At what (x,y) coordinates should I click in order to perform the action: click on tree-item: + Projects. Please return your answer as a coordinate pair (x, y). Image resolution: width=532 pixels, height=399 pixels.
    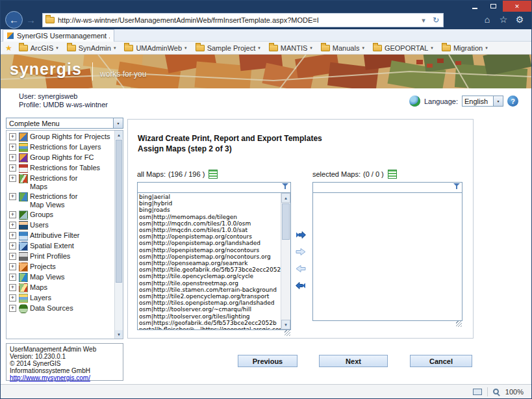
    Looking at the image, I should click on (60, 267).